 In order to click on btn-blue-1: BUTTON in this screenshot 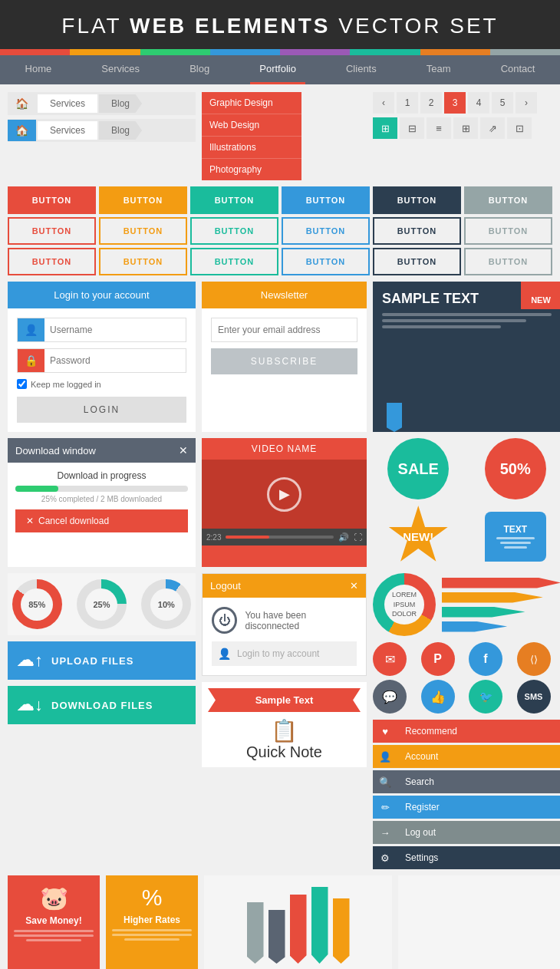, I will do `click(325, 200)`.